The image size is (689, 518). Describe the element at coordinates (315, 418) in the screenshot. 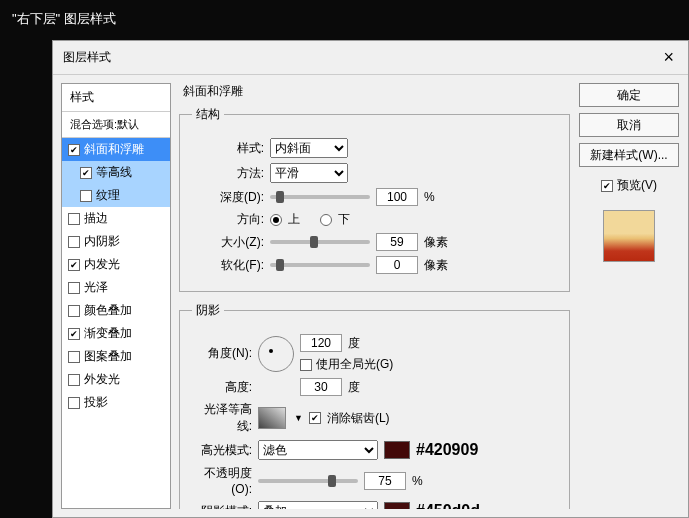

I see `antialias-checkbox` at that location.